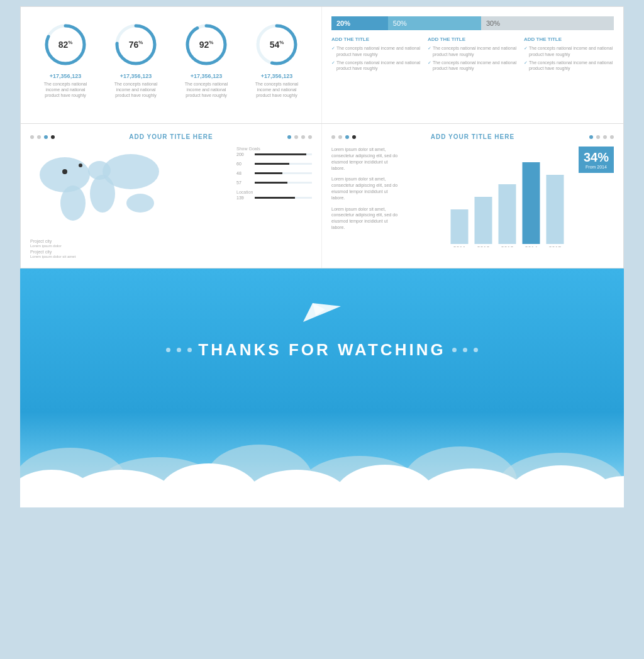 This screenshot has width=644, height=659. I want to click on col-section-2: ADD THE TITLE The concepts national inco…, so click(473, 55).